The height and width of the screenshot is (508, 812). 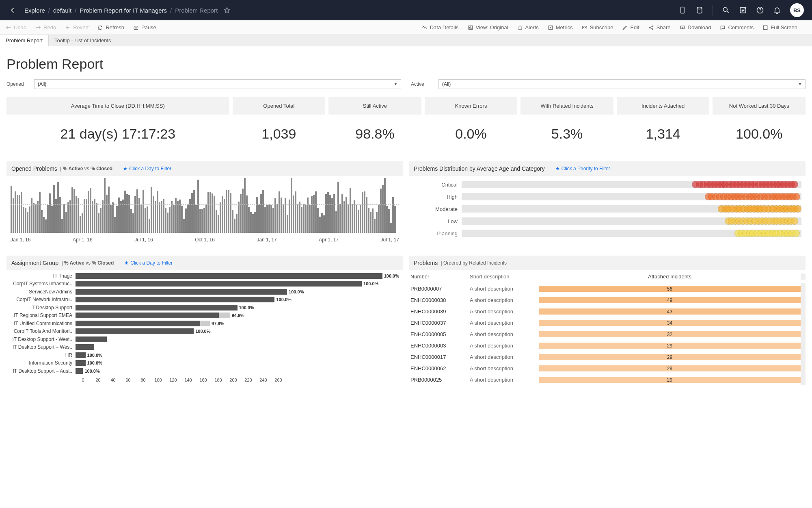 What do you see at coordinates (205, 316) in the screenshot?
I see `assignment-group-row: IT Regional Support EMEA94.9%` at bounding box center [205, 316].